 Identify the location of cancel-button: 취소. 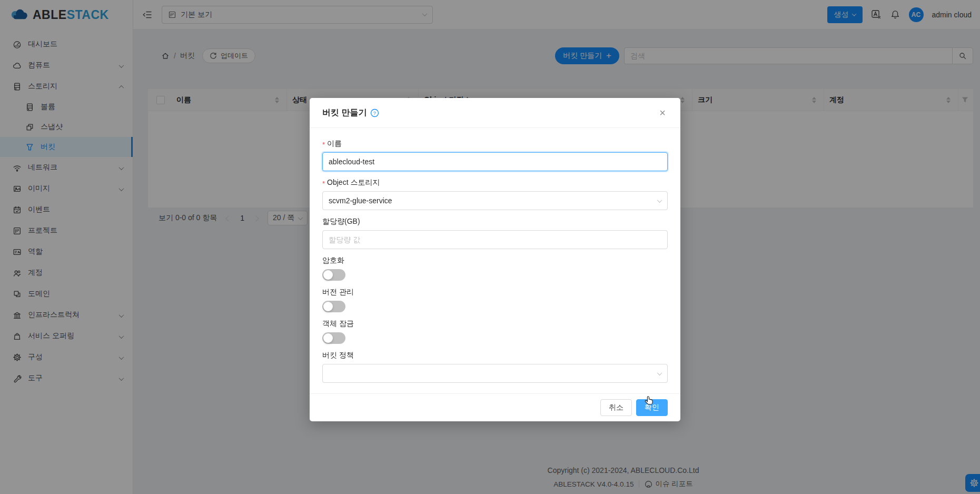
(616, 408).